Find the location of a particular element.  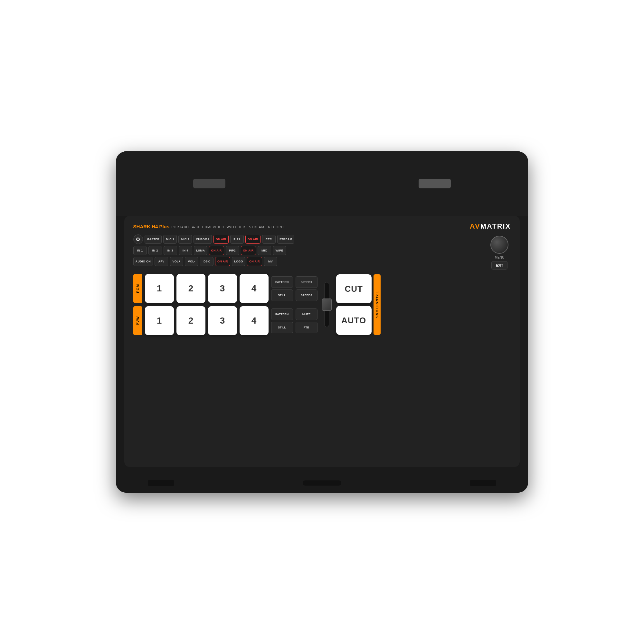

in4-button: IN 4 is located at coordinates (185, 251).